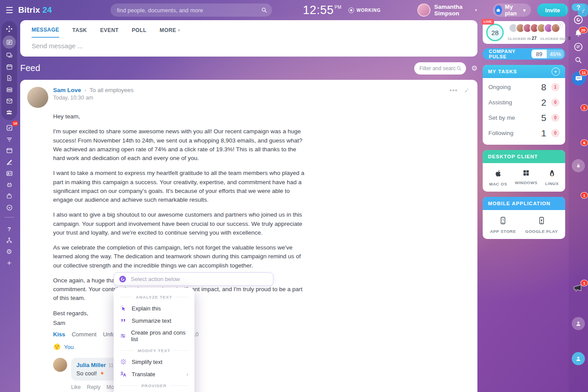  I want to click on sidebar-item-copilot, so click(9, 29).